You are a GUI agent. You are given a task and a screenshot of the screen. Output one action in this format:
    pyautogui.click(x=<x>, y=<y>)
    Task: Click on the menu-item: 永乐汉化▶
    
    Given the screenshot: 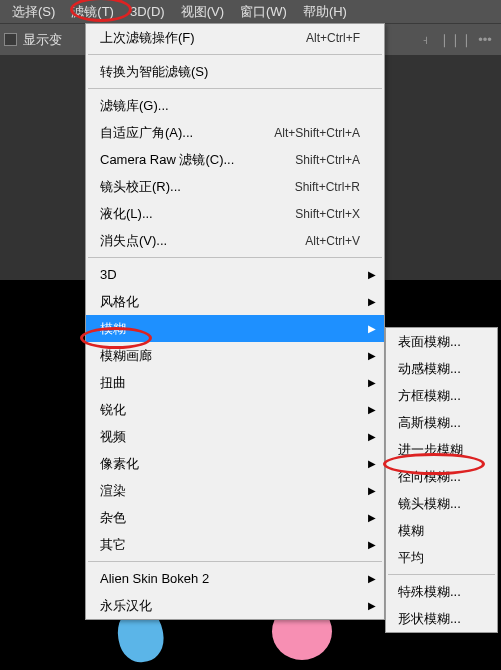 What is the action you would take?
    pyautogui.click(x=235, y=606)
    